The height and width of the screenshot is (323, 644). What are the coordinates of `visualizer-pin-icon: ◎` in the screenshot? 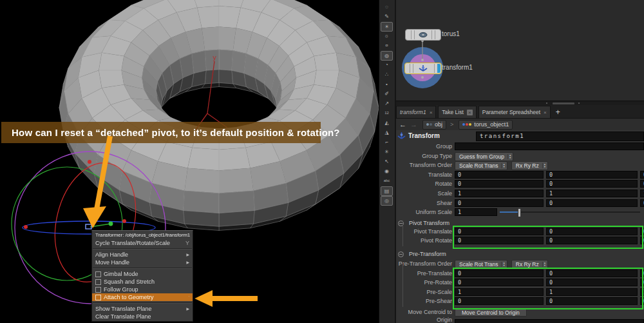 It's located at (386, 201).